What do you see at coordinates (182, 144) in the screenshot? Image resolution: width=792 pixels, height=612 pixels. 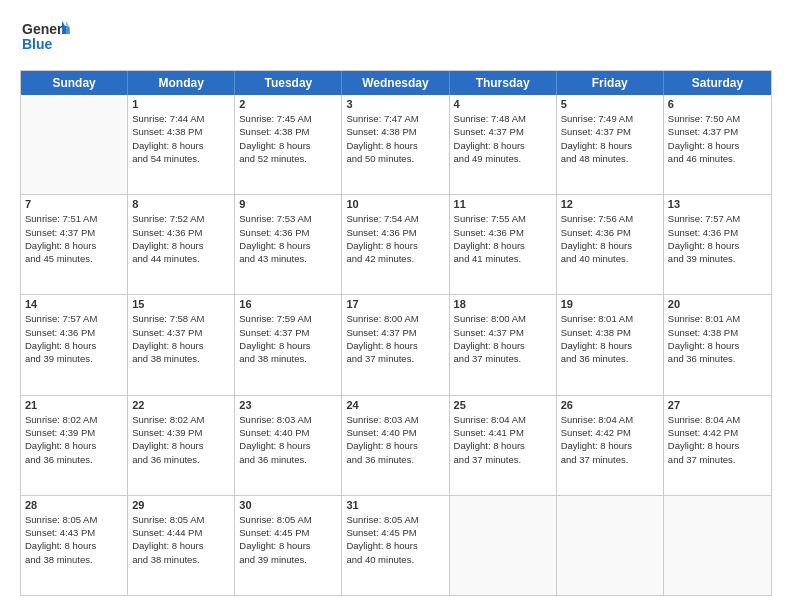 I see `calendar-cell: 1Sunrise: 7:44 AM Sunset: 4:38 PM Daylig…` at bounding box center [182, 144].